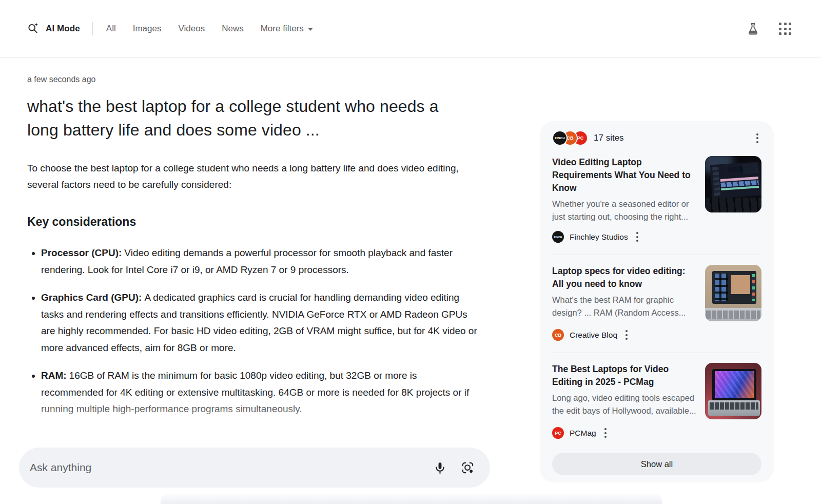  Describe the element at coordinates (657, 185) in the screenshot. I see `source-card: Video Editing Laptop Requirements What Y…` at that location.